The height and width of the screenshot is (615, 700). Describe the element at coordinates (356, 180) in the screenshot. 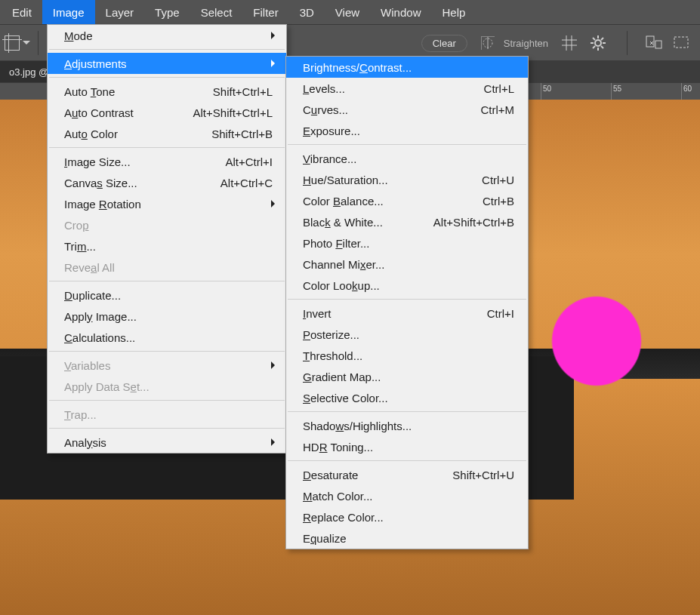

I see `menu-item-label: Hue/Saturation...` at that location.